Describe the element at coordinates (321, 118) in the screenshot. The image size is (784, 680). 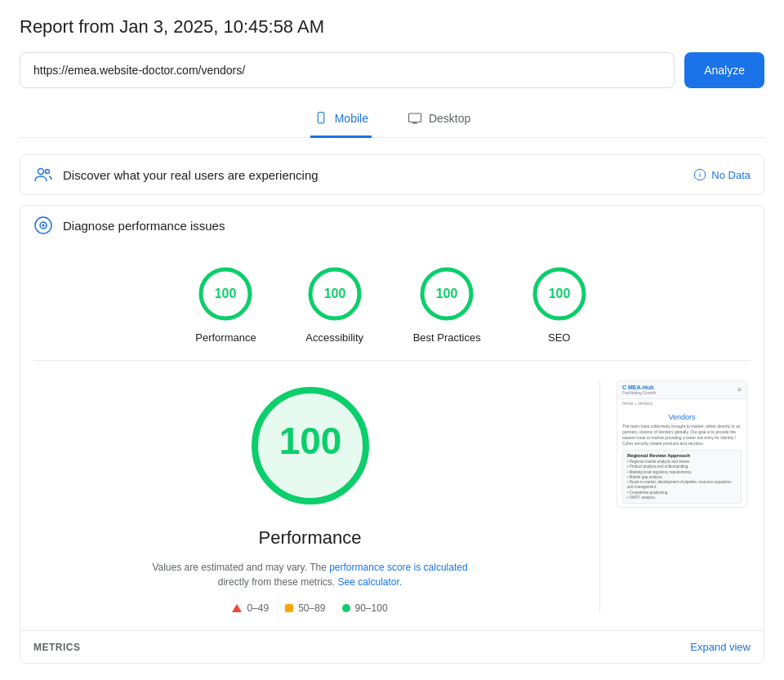
I see `mobile-icon` at that location.